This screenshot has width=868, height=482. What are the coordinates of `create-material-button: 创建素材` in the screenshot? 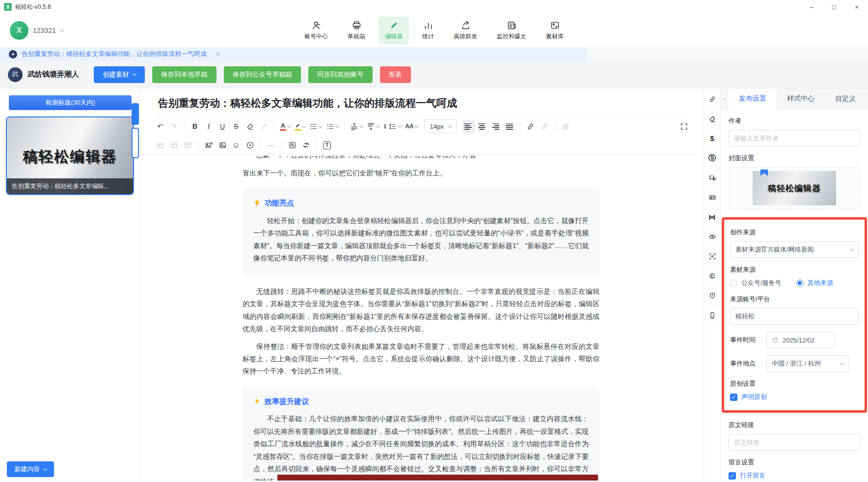 It's located at (119, 75).